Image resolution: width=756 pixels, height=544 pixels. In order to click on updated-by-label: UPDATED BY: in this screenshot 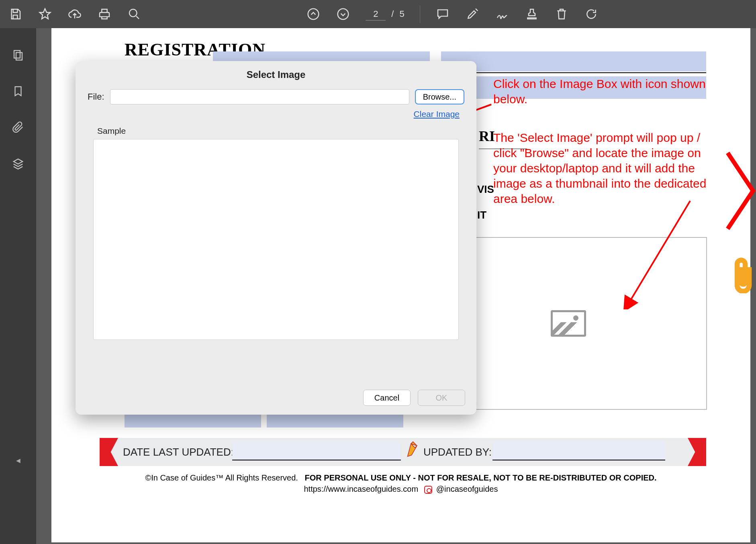, I will do `click(458, 452)`.